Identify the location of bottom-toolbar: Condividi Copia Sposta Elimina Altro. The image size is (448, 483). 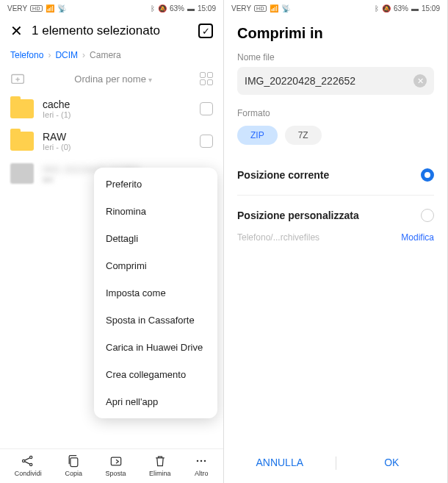
(112, 466).